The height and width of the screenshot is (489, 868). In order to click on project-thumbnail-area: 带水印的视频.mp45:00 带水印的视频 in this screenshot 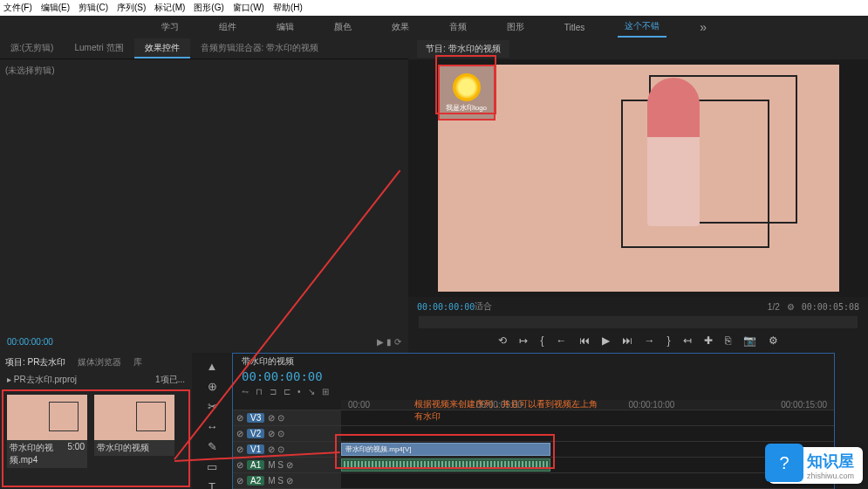, I will do `click(96, 438)`.